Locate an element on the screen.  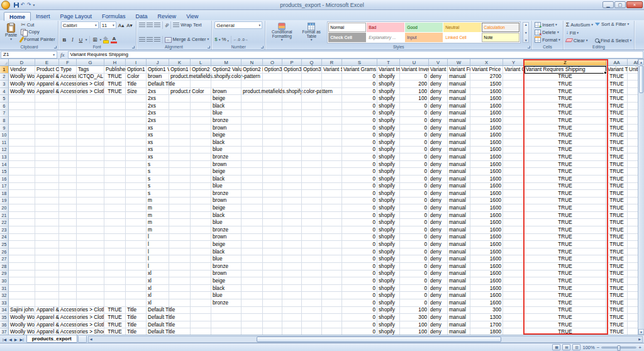
cell-X6: 1600 is located at coordinates (487, 106).